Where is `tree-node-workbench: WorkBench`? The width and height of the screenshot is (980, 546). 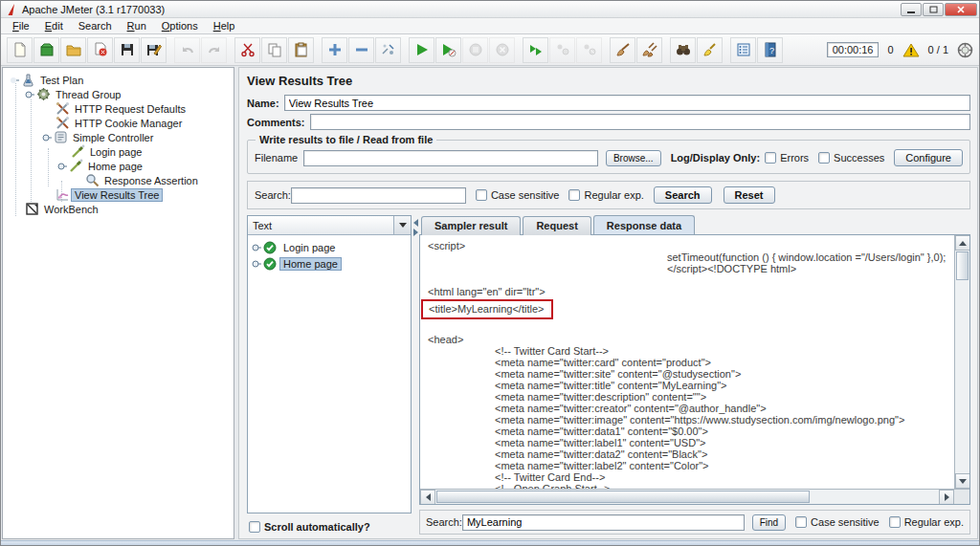
tree-node-workbench: WorkBench is located at coordinates (119, 208).